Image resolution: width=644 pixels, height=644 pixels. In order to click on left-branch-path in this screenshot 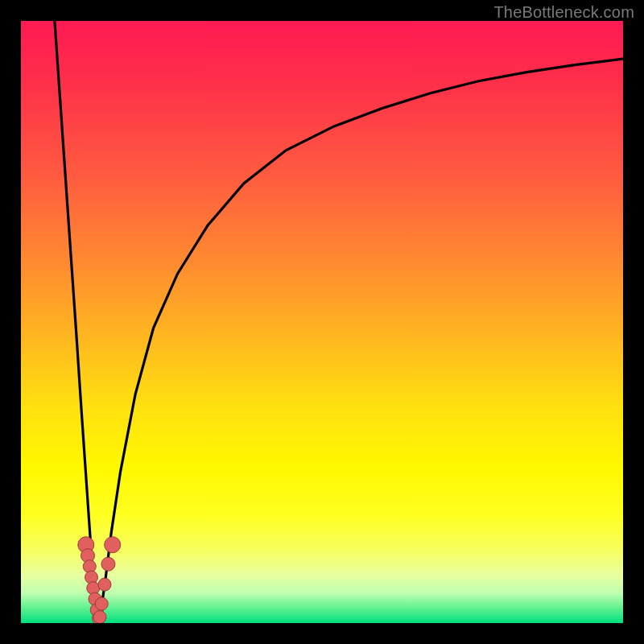, I will do `click(77, 322)`.